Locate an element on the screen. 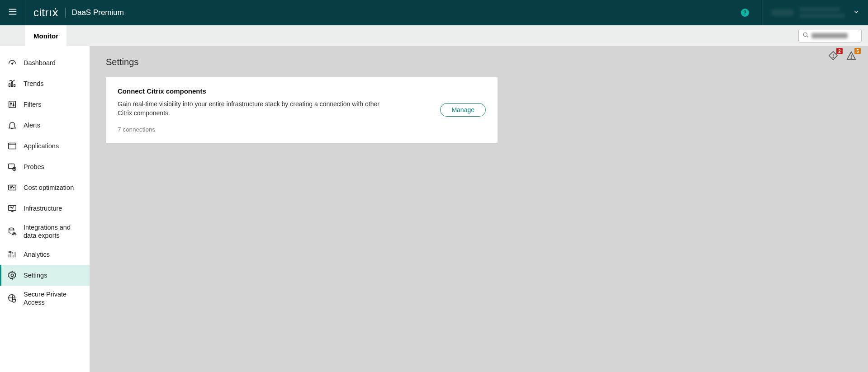 This screenshot has width=868, height=372. help-icon: ? is located at coordinates (745, 13).